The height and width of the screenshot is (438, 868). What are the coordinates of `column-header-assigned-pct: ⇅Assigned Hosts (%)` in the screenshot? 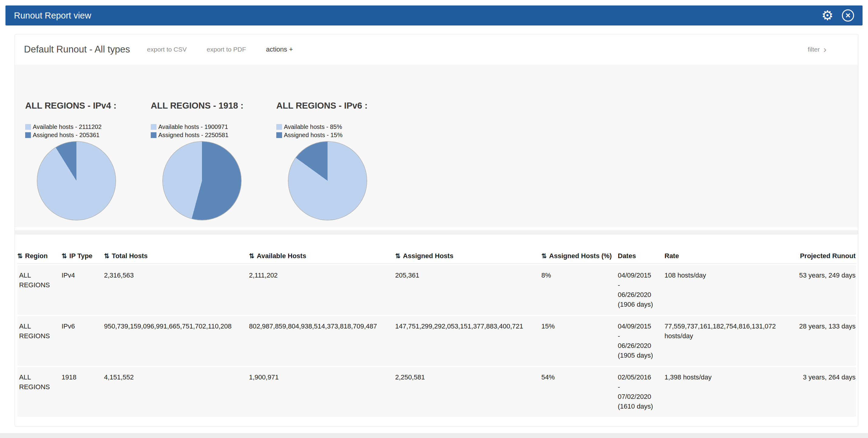 It's located at (580, 258).